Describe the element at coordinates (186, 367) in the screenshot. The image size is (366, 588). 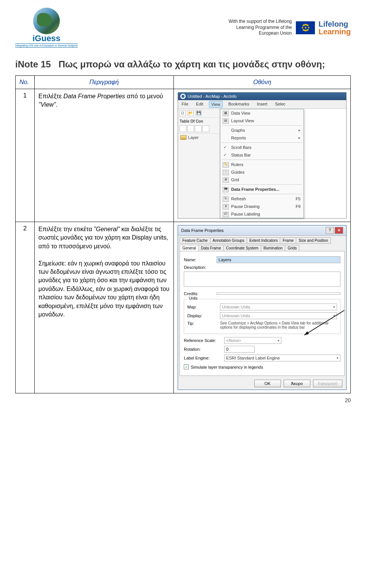
I see `simulate-checkbox: ✓` at that location.